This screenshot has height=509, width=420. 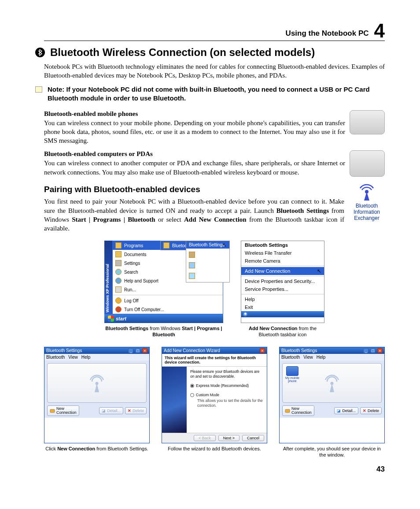 What do you see at coordinates (283, 289) in the screenshot?
I see `cm-service-props: Service Properties...` at bounding box center [283, 289].